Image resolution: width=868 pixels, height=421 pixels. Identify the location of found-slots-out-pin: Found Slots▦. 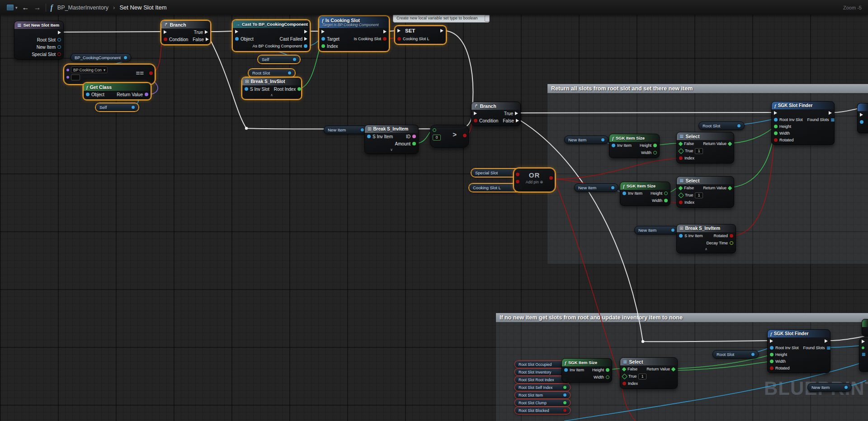
(817, 348).